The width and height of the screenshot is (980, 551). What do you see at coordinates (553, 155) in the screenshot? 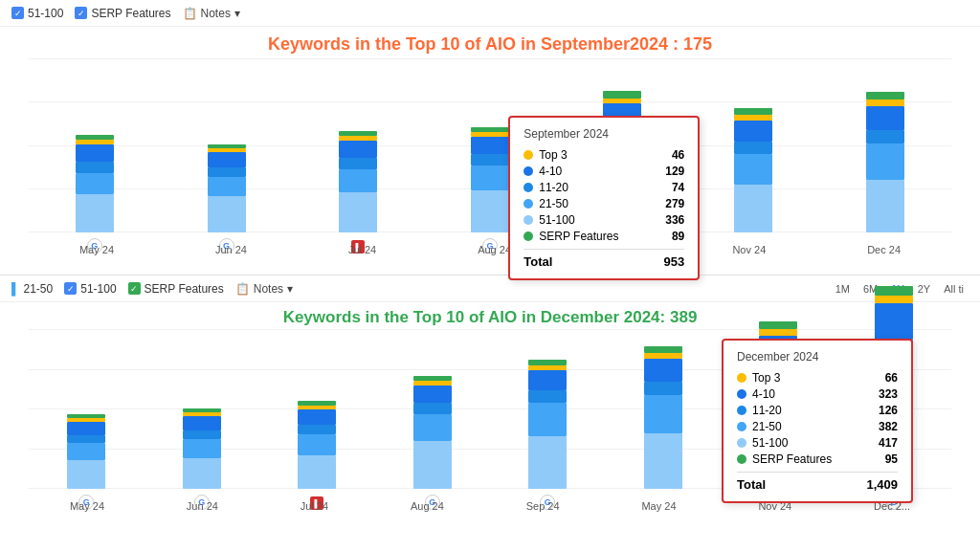
I see `label-top3: Top 3` at bounding box center [553, 155].